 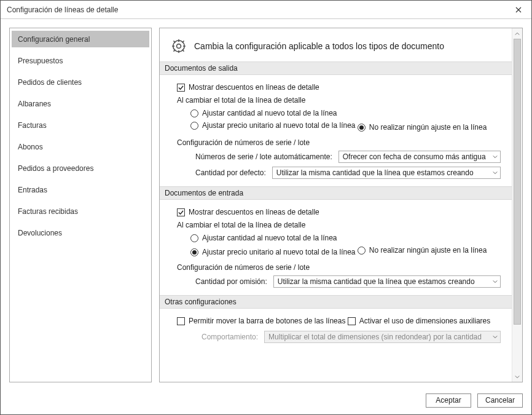 What do you see at coordinates (335, 251) in the screenshot?
I see `section-body-in: Mostrar descuentos en líneas de detalle …` at bounding box center [335, 251].